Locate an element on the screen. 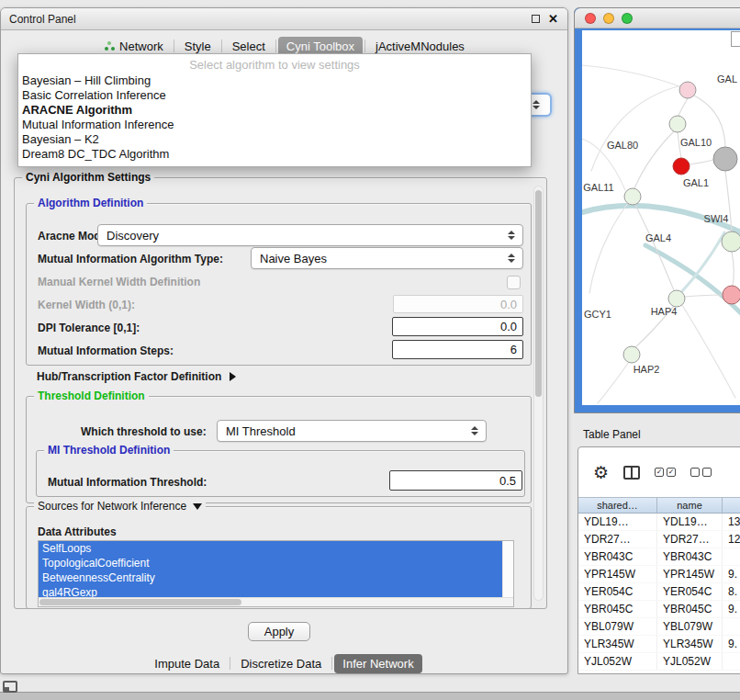 The image size is (740, 700). select-all-columns-icon: ✓ ✓ is located at coordinates (665, 472).